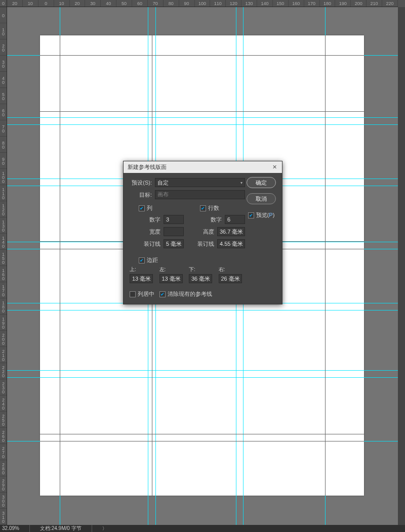 The image size is (405, 532). I want to click on target-field: 画布, so click(200, 195).